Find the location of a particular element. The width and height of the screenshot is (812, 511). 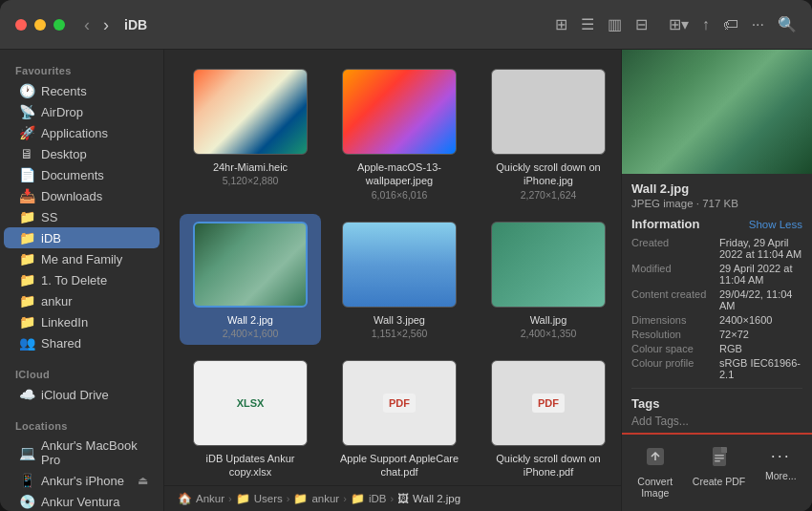

tags-section: Tags Add Tags... is located at coordinates (716, 408).